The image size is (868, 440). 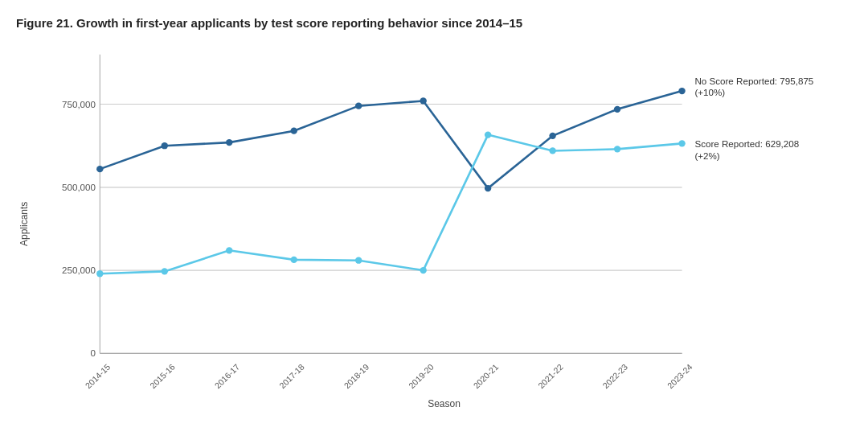 What do you see at coordinates (754, 87) in the screenshot?
I see `svg-text:No Score Reported: 795,875(+10: No Score Reported: 795,875(+10%)` at bounding box center [754, 87].